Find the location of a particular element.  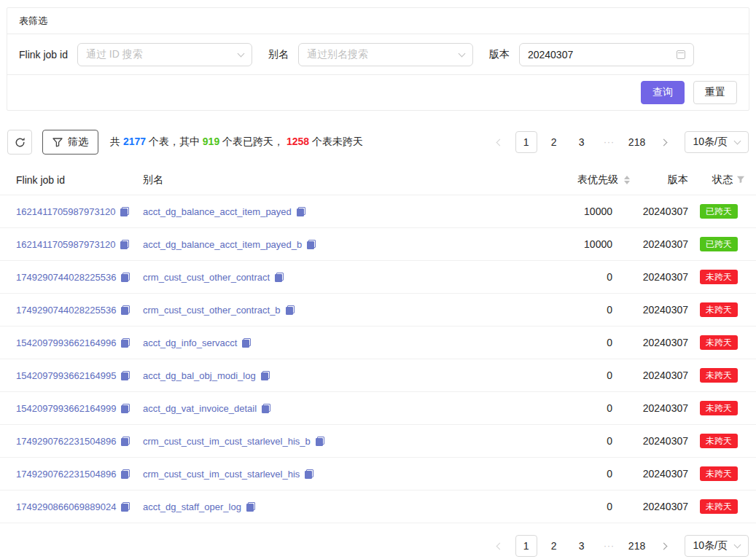

job-id-link: 1542097993662164999 is located at coordinates (66, 408).